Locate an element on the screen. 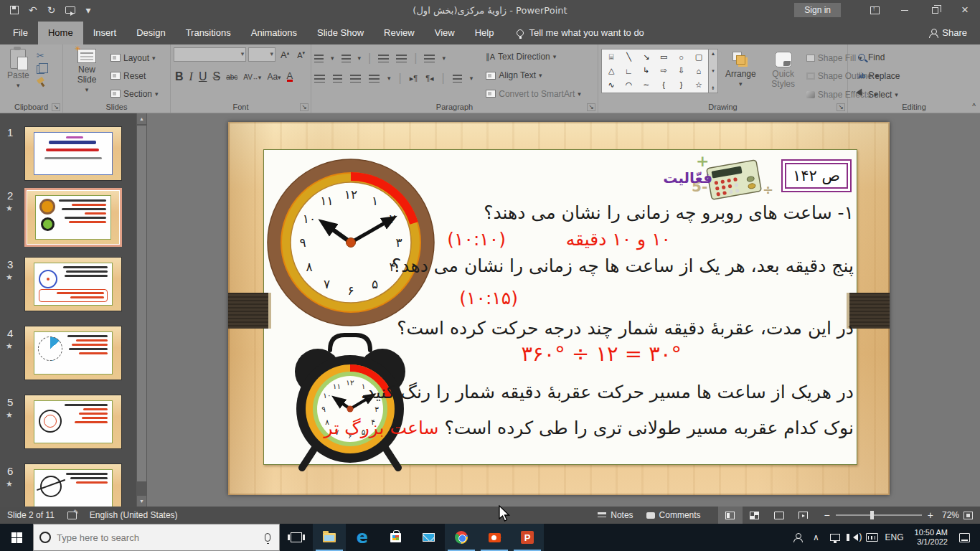 This screenshot has height=551, width=980. quick-styles-button: Quick Styles is located at coordinates (783, 75).